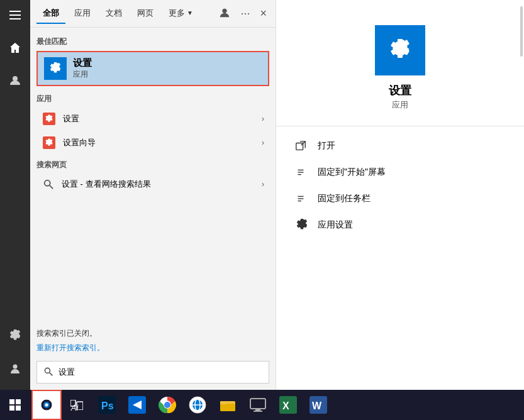 This screenshot has width=524, height=420. I want to click on list-item-web-search: 设置 - 查看网络搜索结果 ›, so click(153, 184).